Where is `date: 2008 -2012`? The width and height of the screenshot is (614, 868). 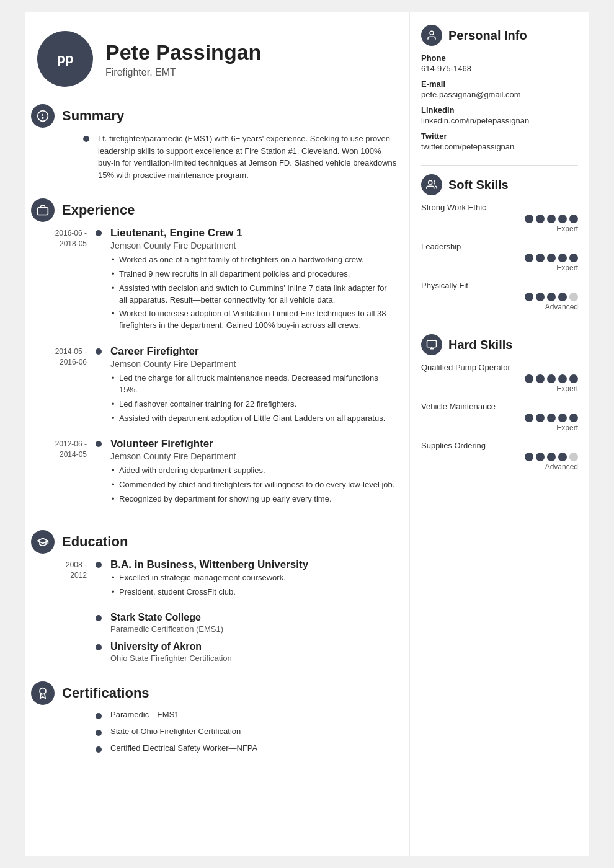
date: 2008 -2012 is located at coordinates (65, 580).